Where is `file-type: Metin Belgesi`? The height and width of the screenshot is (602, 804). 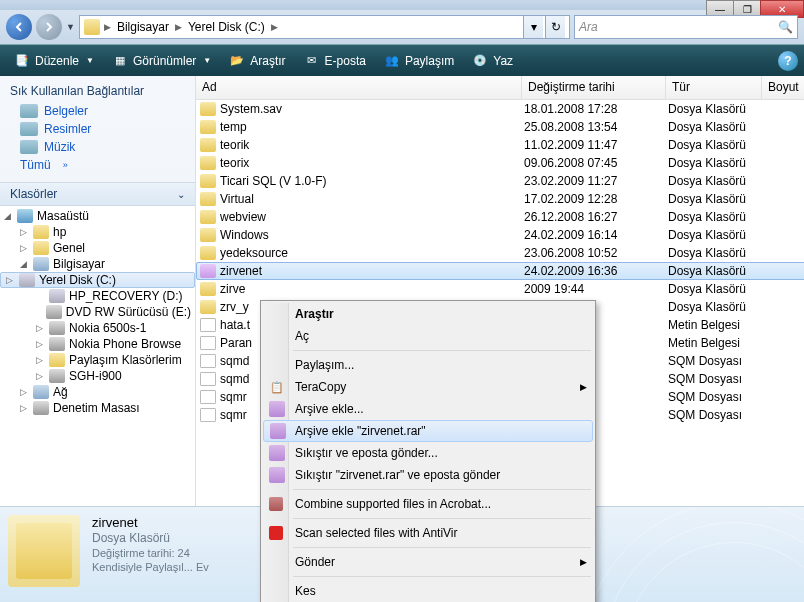 file-type: Metin Belgesi is located at coordinates (716, 343).